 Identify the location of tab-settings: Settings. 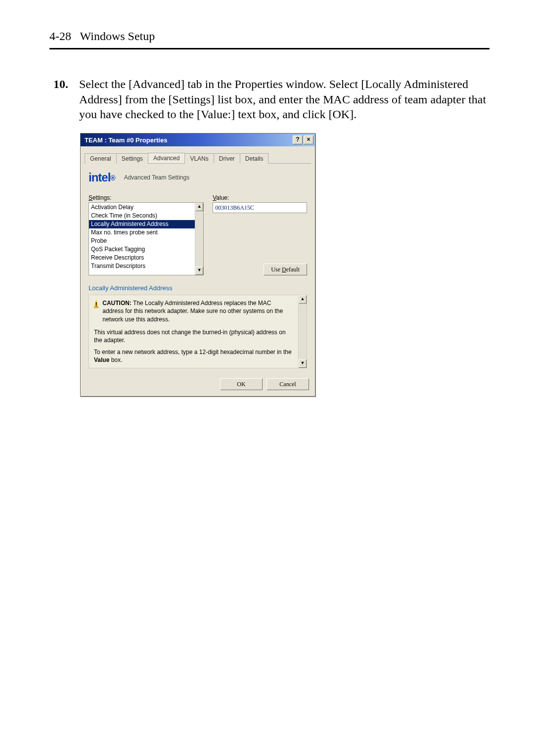
(133, 158).